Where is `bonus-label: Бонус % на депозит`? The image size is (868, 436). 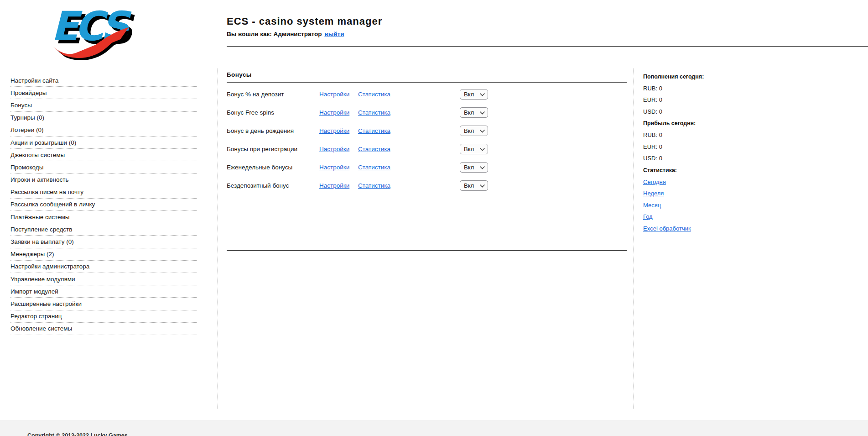
bonus-label: Бонус % на депозит is located at coordinates (273, 94).